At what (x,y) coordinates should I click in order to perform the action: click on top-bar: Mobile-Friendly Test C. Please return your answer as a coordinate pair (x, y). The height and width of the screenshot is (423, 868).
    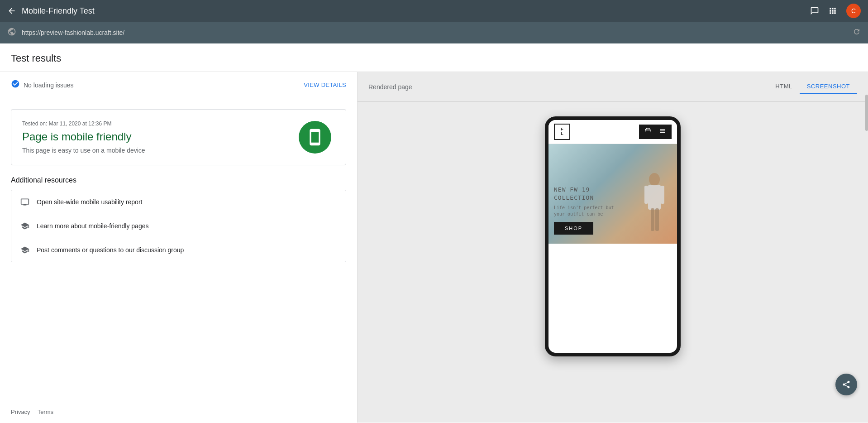
    Looking at the image, I should click on (434, 11).